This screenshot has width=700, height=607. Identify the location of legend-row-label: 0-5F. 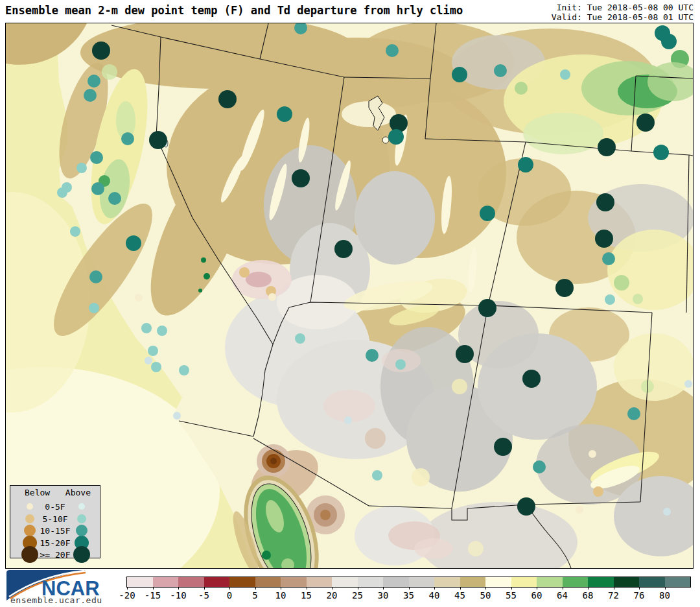
(54, 507).